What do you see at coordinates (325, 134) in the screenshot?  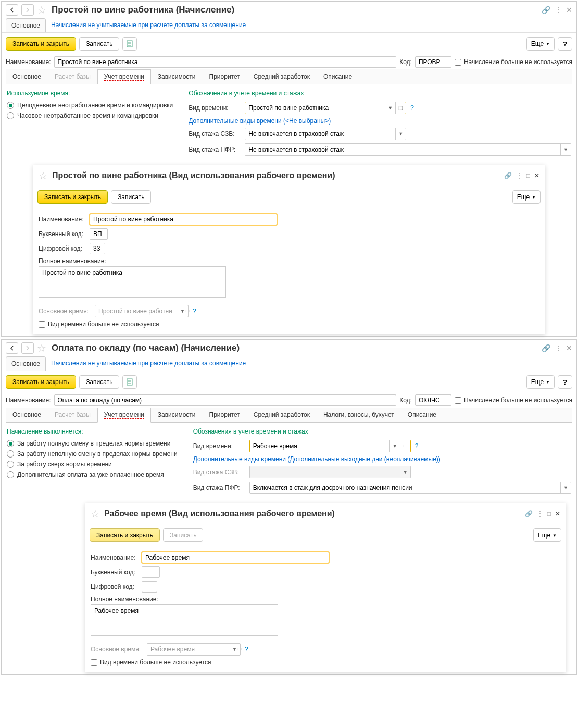 I see `szv-combo: ▼` at bounding box center [325, 134].